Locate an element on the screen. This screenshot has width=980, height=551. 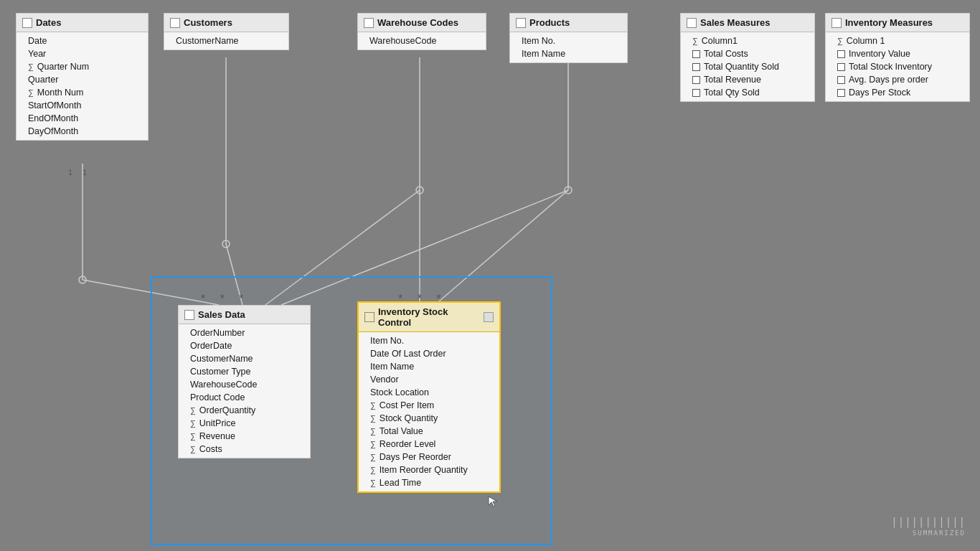
field-sm-total-costs: Total Costs is located at coordinates (748, 54).